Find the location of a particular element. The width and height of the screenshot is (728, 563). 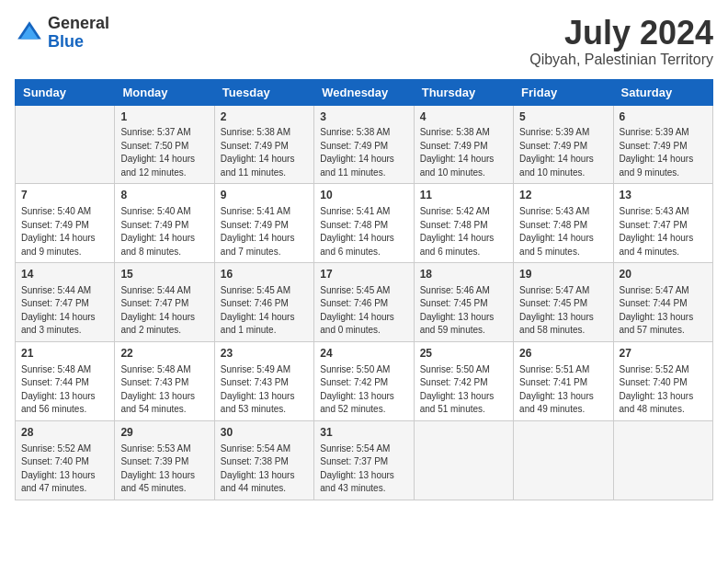

calendar-cell: 29Sunrise: 5:53 AM Sunset: 7:39 PM Dayli… is located at coordinates (165, 460).